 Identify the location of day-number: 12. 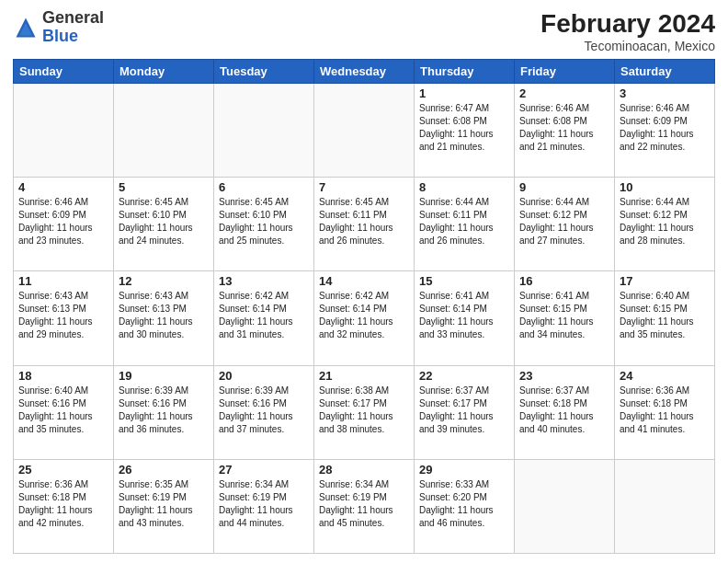
(164, 282).